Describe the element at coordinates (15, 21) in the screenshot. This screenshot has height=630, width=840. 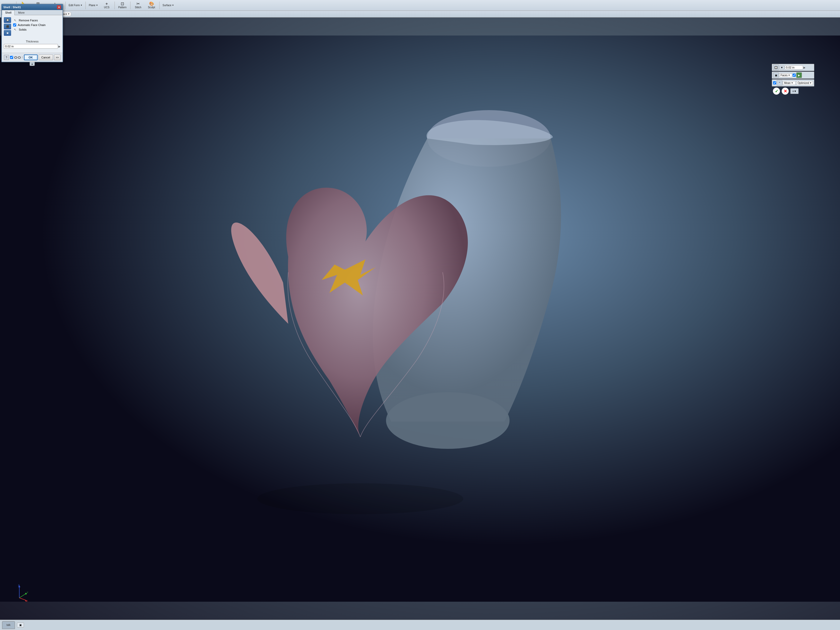
I see `remove-faces-icon: ↖` at that location.